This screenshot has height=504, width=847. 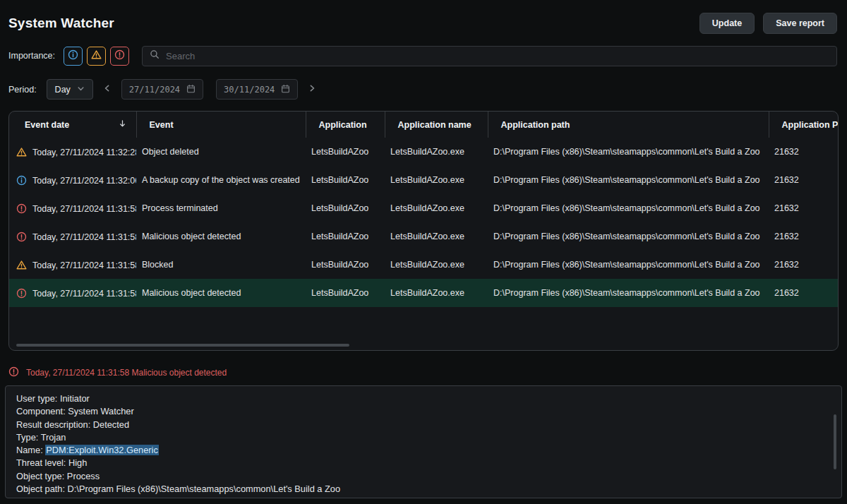 What do you see at coordinates (221, 152) in the screenshot?
I see `event-cell: Object deleted` at bounding box center [221, 152].